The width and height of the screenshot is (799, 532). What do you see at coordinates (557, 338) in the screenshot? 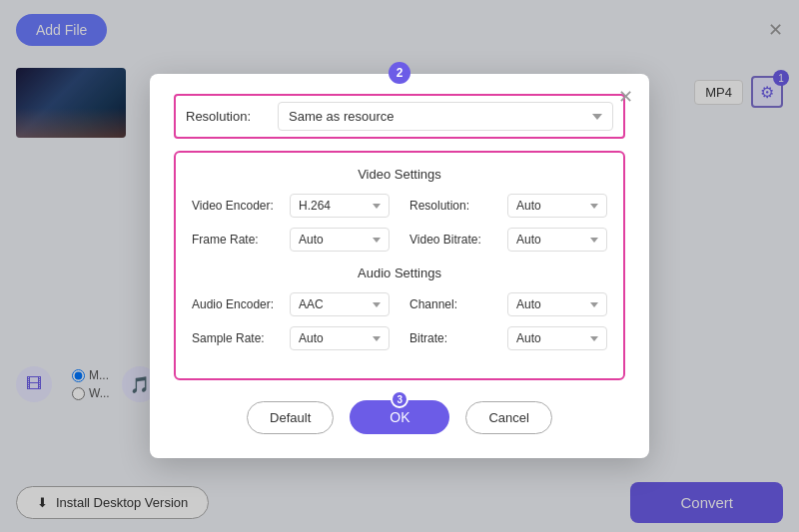
I see `bitrate-select: Auto` at bounding box center [557, 338].